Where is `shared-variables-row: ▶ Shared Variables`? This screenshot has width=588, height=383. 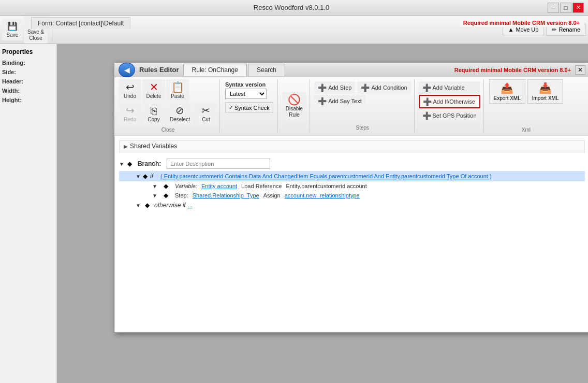
shared-variables-row: ▶ Shared Variables is located at coordinates (352, 146).